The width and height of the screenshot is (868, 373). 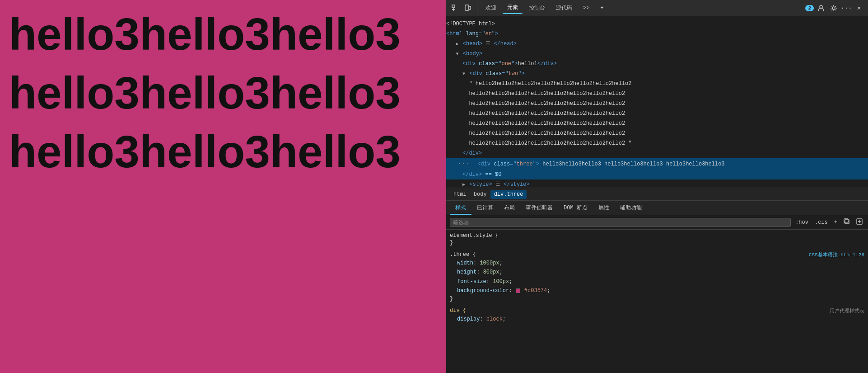 I want to click on css-prop-height: height: 800px;, so click(x=657, y=272).